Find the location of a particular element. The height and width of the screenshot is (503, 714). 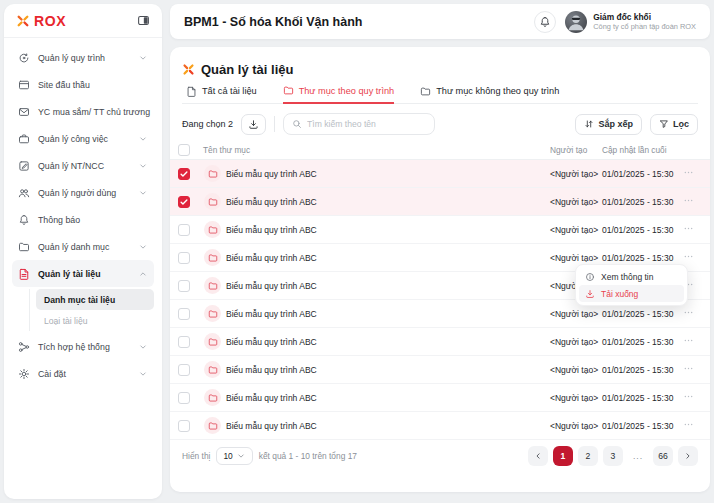

download-selected-button is located at coordinates (254, 124).